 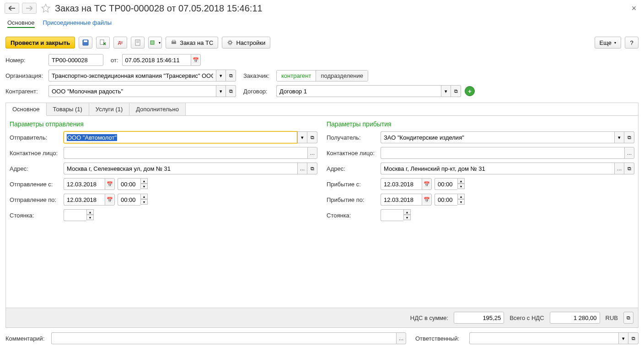 What do you see at coordinates (138, 43) in the screenshot?
I see `report-button` at bounding box center [138, 43].